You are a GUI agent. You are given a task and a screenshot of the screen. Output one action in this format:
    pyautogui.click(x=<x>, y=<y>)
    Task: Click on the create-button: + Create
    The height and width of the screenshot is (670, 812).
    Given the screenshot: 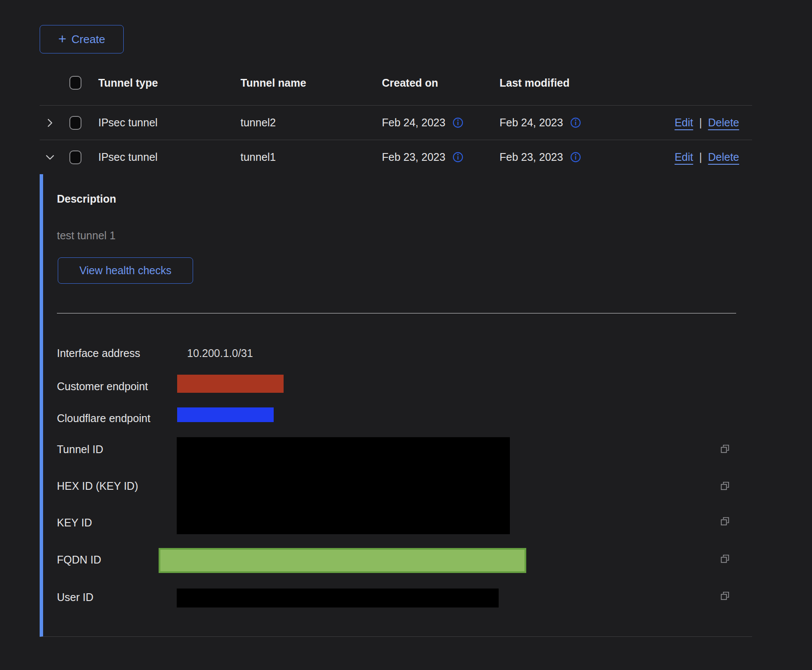 What is the action you would take?
    pyautogui.click(x=82, y=39)
    